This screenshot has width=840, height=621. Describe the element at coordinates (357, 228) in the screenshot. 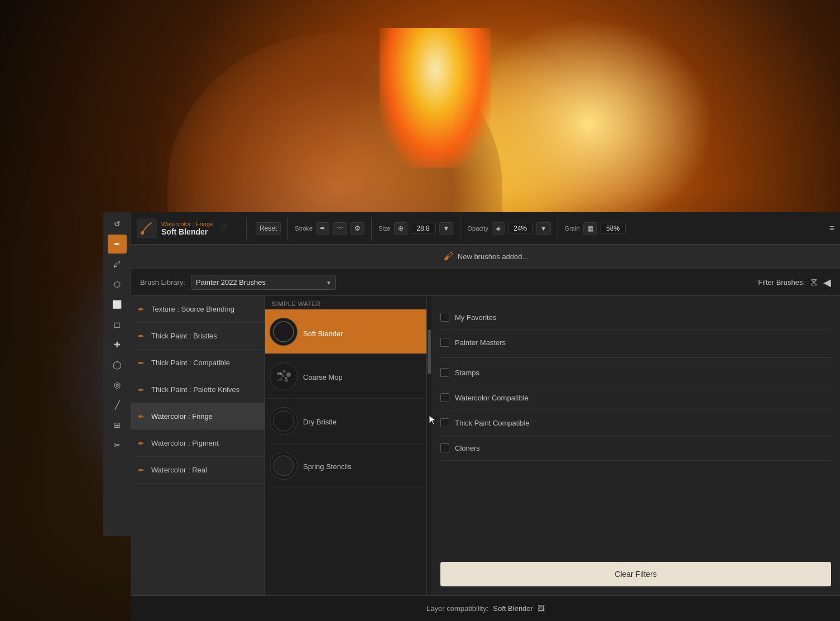

I see `stroke-btn-3: ⚙` at that location.